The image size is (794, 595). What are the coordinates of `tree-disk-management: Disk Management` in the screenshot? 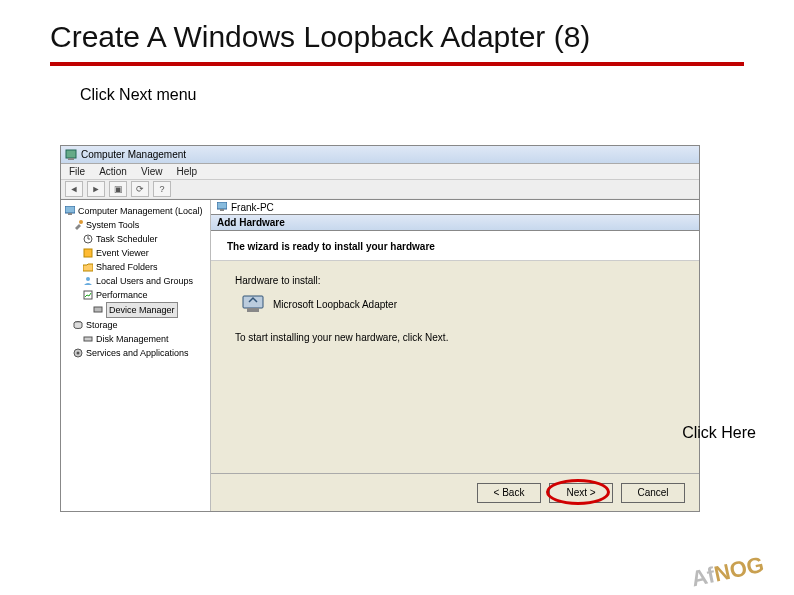 It's located at (136, 339).